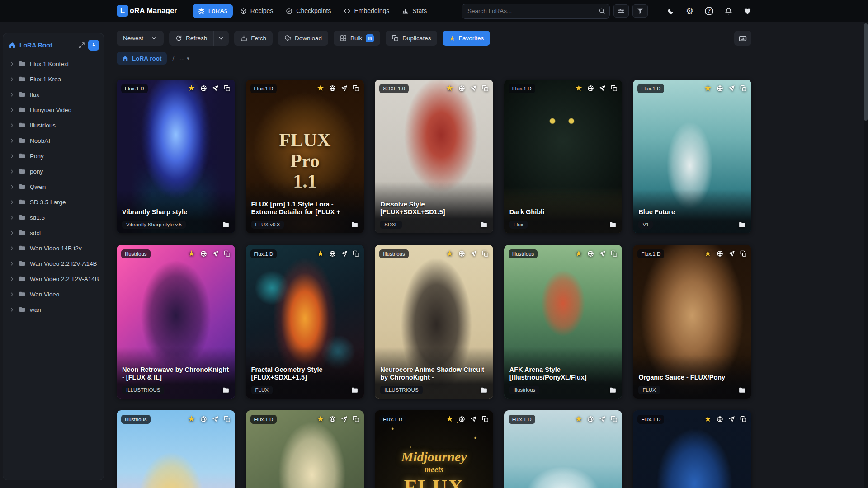 The width and height of the screenshot is (868, 488). What do you see at coordinates (602, 11) in the screenshot?
I see `search-icon` at bounding box center [602, 11].